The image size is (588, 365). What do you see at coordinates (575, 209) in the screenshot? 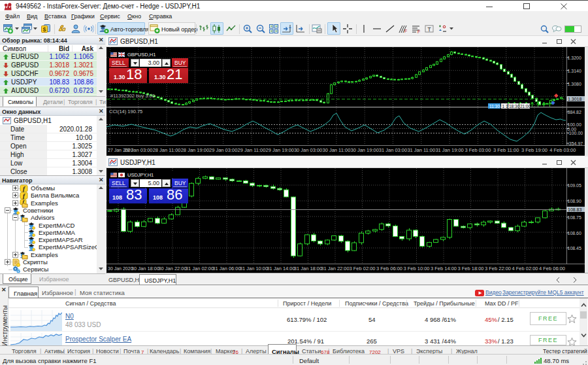
I see `svg-text: 108.83` at bounding box center [575, 209].